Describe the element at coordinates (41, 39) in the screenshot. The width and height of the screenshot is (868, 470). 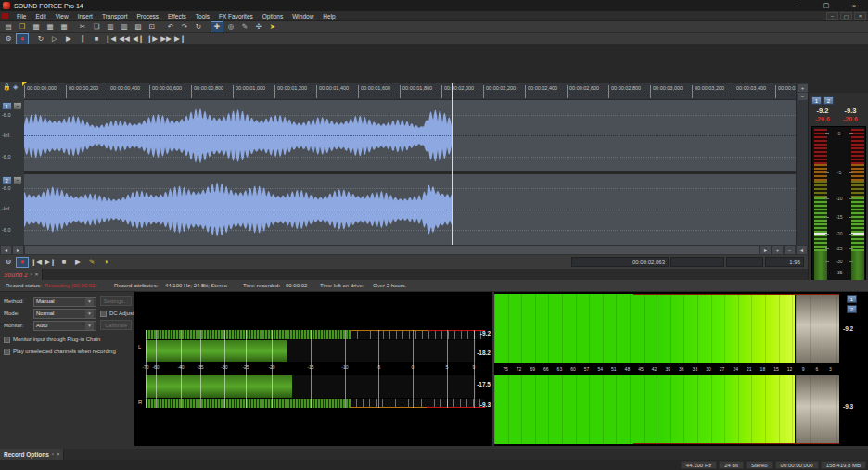
I see `loop-playback-button: ↻` at that location.